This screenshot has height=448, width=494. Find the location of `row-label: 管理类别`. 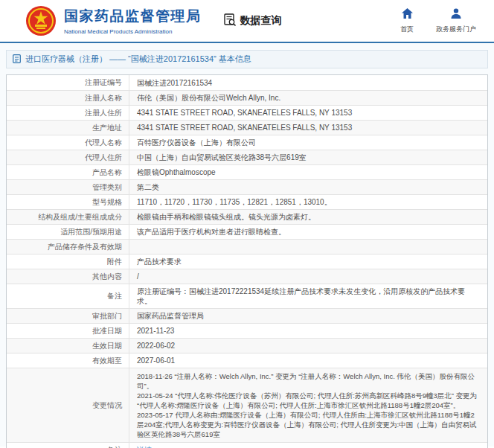

row-label: 管理类别 is located at coordinates (68, 188).